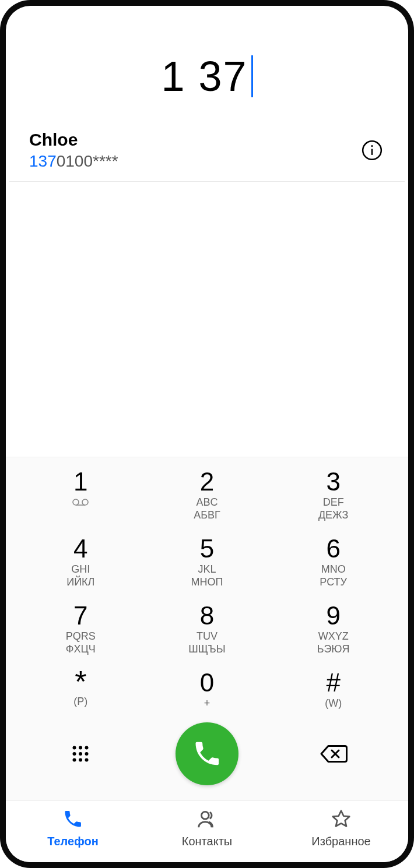 The height and width of the screenshot is (868, 414). I want to click on key-letters-latin: ABC, so click(208, 502).